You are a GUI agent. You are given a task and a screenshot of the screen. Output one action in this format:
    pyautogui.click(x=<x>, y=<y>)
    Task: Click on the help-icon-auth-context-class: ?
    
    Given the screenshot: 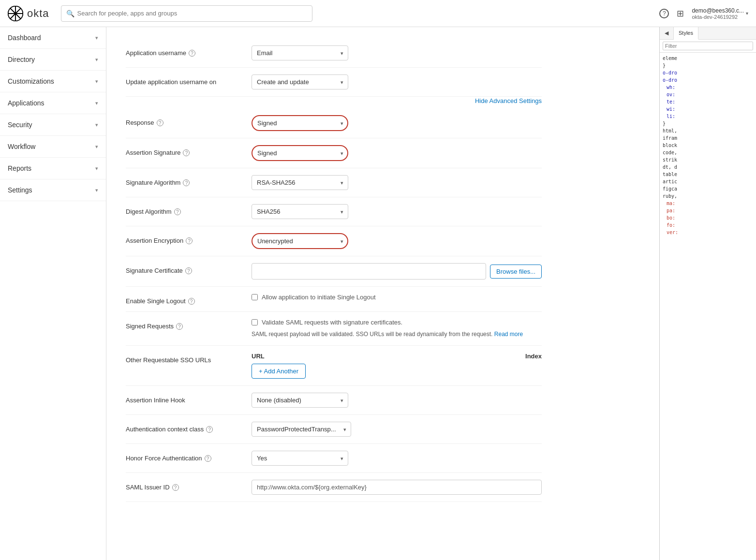 What is the action you would take?
    pyautogui.click(x=209, y=429)
    